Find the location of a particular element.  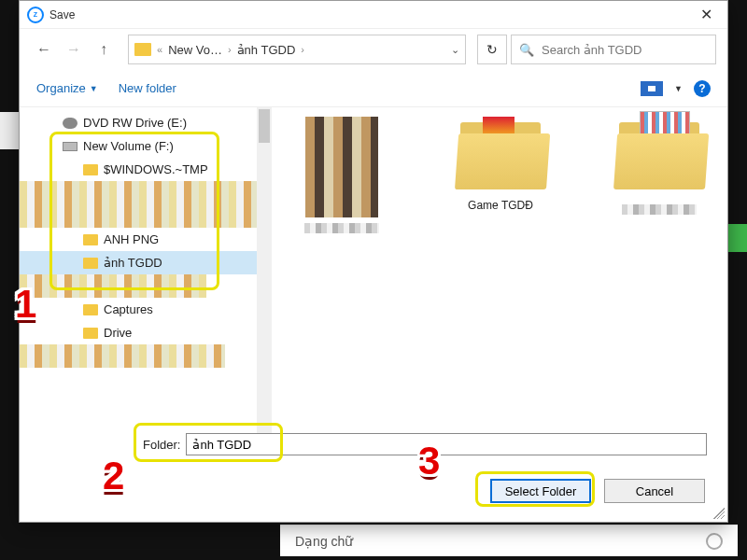

folder-field-label: Folder: is located at coordinates (162, 444).